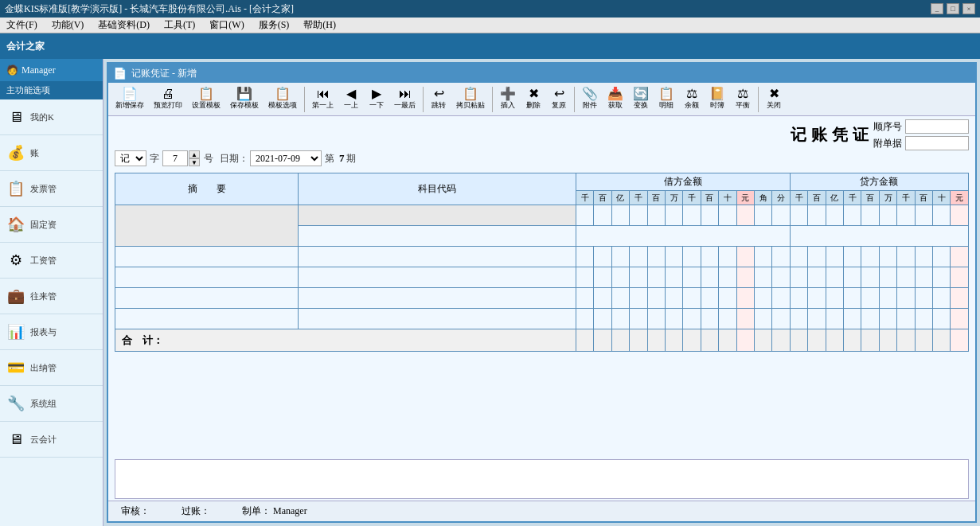 This screenshot has height=526, width=980. I want to click on c2, so click(817, 216).